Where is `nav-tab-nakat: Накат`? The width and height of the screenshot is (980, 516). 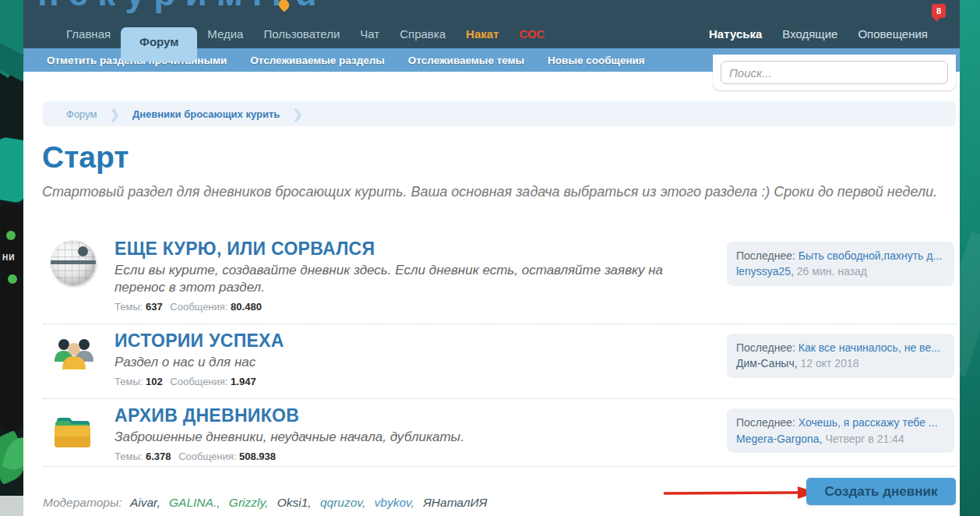
nav-tab-nakat: Накат is located at coordinates (482, 34).